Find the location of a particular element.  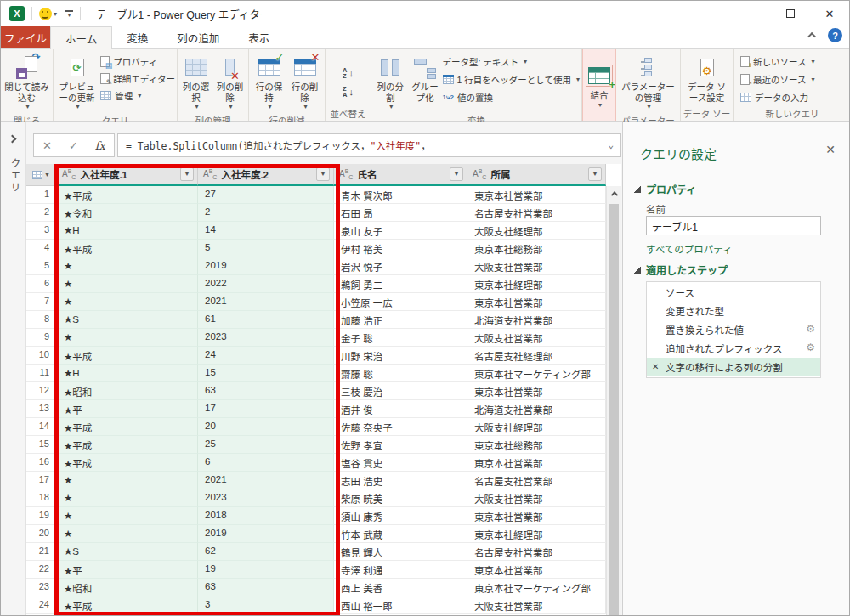

cell: 2022 is located at coordinates (266, 284).